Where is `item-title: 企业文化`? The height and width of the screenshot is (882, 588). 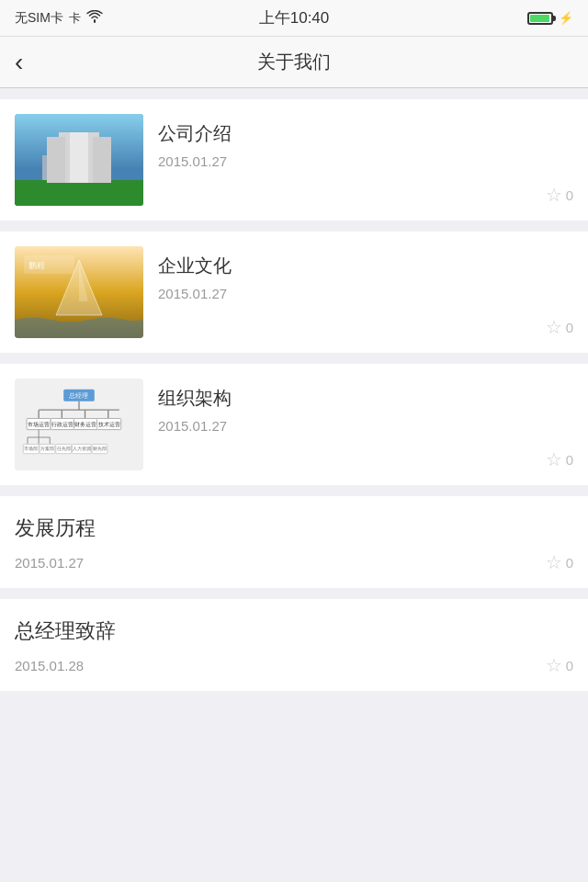
item-title: 企业文化 is located at coordinates (366, 266).